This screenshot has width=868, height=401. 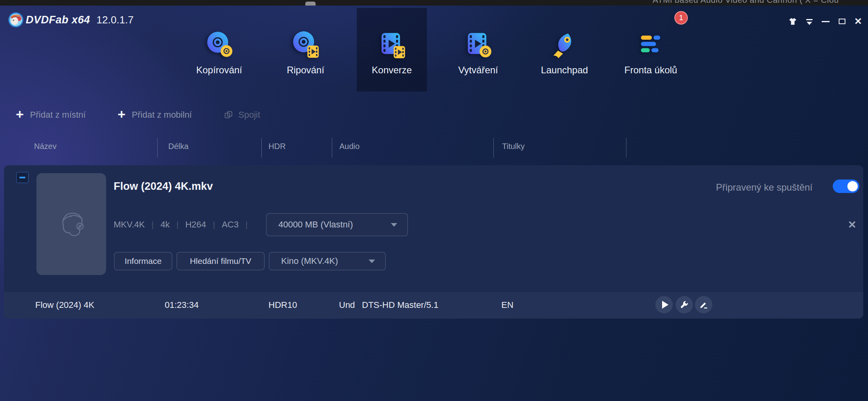 What do you see at coordinates (219, 50) in the screenshot?
I see `tab-kopirovani: Kopírování` at bounding box center [219, 50].